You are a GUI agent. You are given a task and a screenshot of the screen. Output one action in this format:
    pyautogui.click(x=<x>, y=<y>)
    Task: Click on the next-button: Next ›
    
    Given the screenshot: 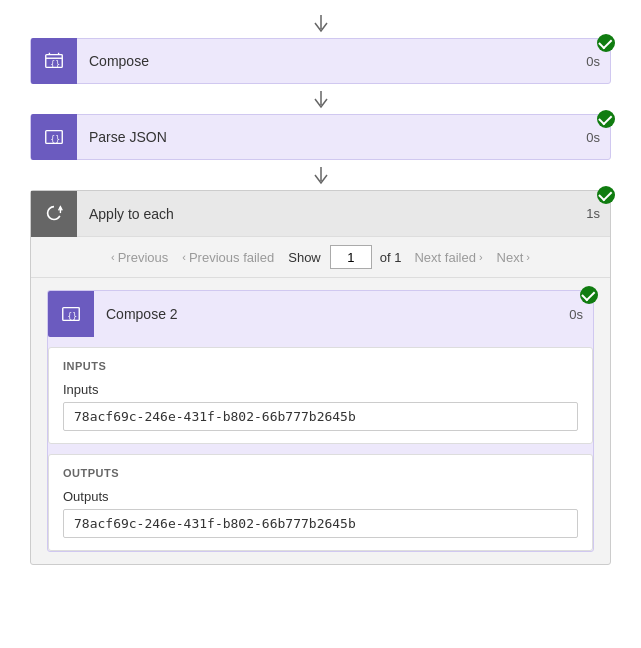 What is the action you would take?
    pyautogui.click(x=514, y=258)
    